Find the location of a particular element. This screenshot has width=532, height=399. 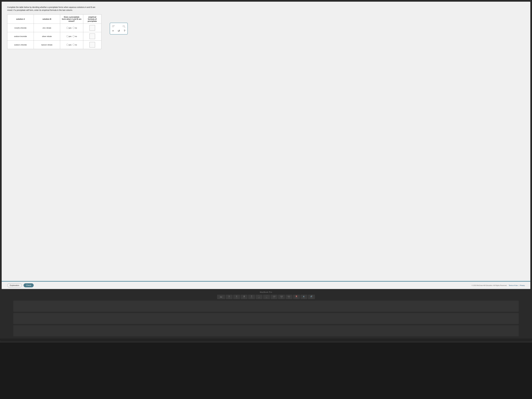

f2-icon: ☀ is located at coordinates (237, 296).